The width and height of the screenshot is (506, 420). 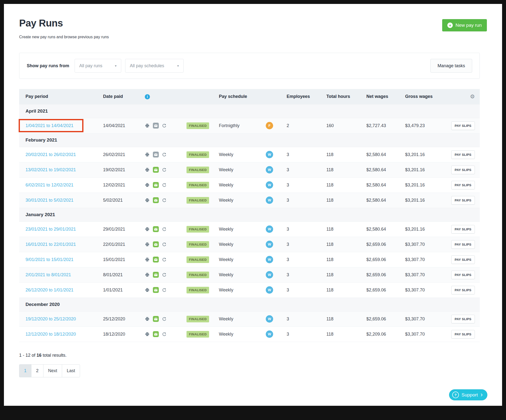 I want to click on pay-period-link: 2/01/2021 to 8/01/2021, so click(x=48, y=275).